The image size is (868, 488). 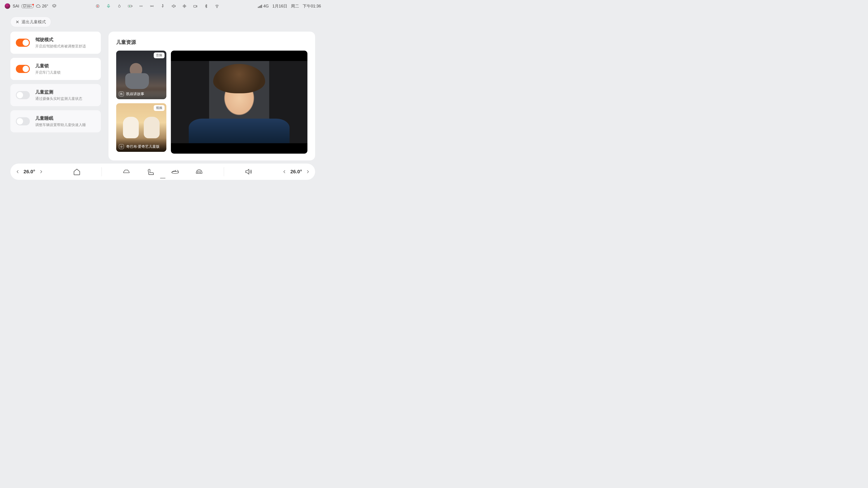 What do you see at coordinates (126, 172) in the screenshot?
I see `car-icon` at bounding box center [126, 172].